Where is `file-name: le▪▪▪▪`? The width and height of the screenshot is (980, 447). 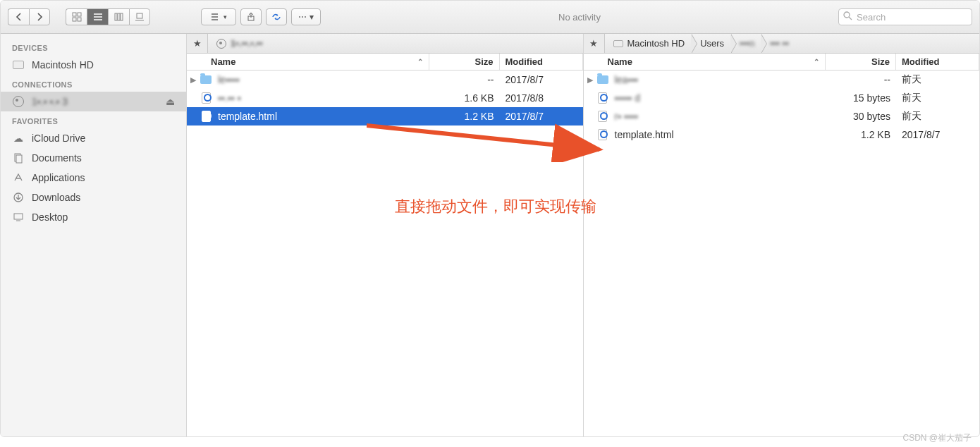 file-name: le▪▪▪▪ is located at coordinates (323, 80).